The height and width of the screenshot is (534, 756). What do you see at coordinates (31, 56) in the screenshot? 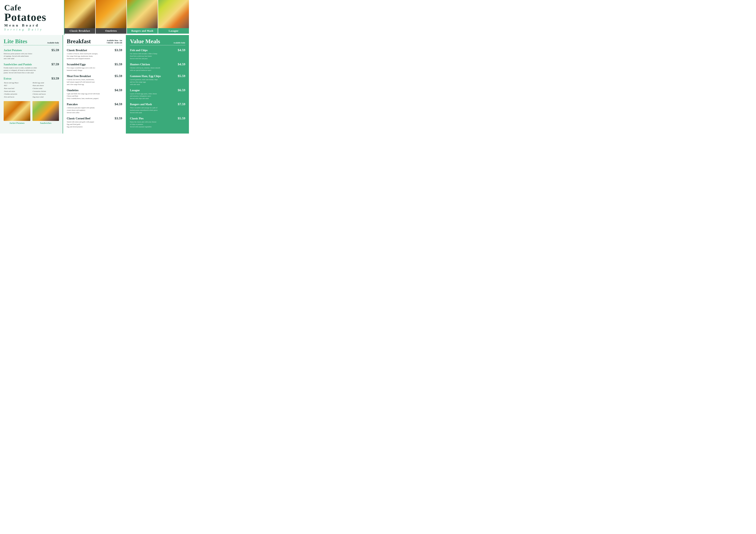
I see `item-desc-jacket-potatoes: Delicious jacket potatoes with your choi…` at bounding box center [31, 56].